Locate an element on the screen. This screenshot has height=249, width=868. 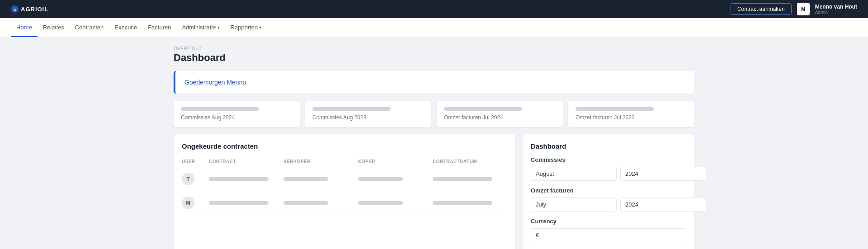
col-user: USER is located at coordinates (195, 162).